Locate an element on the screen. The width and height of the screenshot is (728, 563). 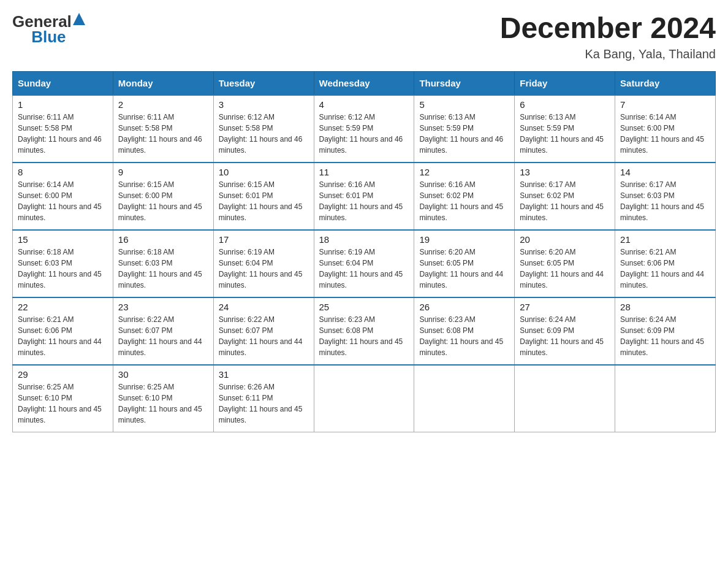
day-number: 26 is located at coordinates (464, 307).